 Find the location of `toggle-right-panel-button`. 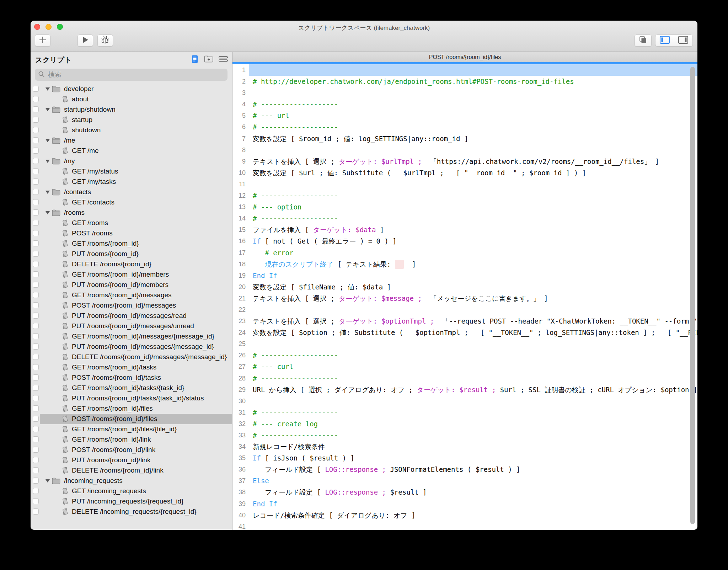

toggle-right-panel-button is located at coordinates (684, 41).